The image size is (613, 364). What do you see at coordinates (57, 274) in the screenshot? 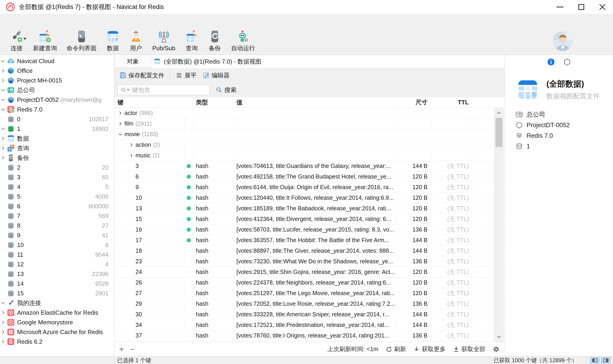
I see `tree-item: 13 22396` at bounding box center [57, 274].